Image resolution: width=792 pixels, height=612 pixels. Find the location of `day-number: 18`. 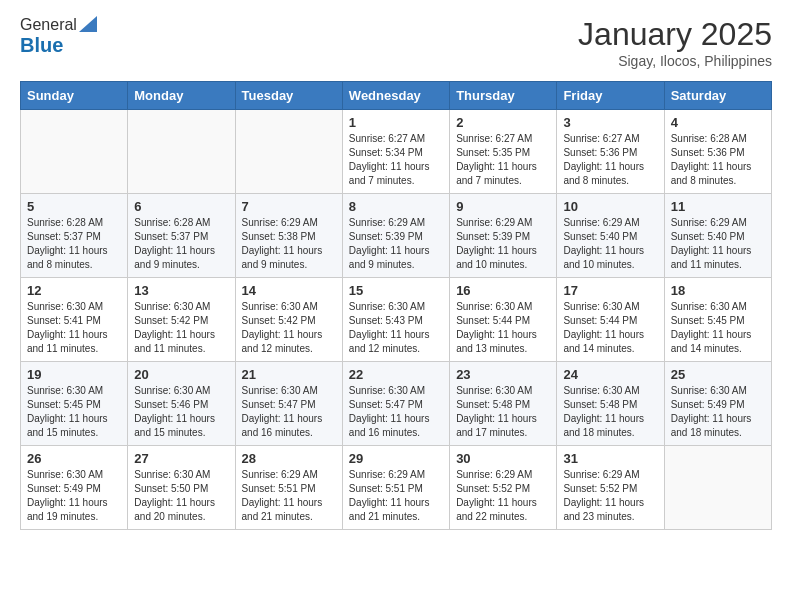

day-number: 18 is located at coordinates (718, 290).